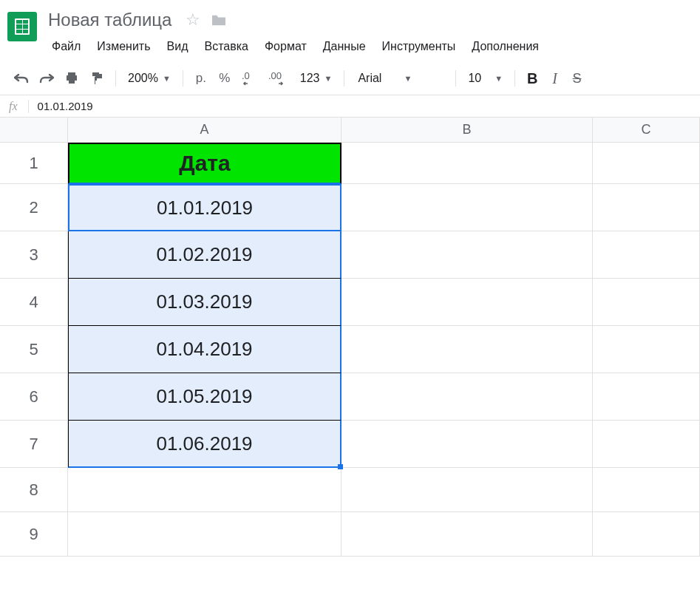 The width and height of the screenshot is (700, 595). What do you see at coordinates (193, 20) in the screenshot?
I see `star-icon: ☆` at bounding box center [193, 20].